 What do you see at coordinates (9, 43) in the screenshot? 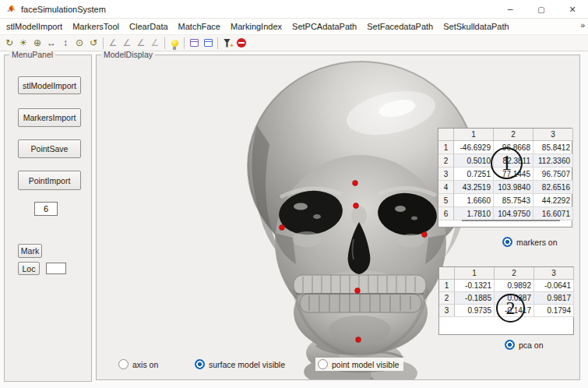
I see `orbit-camera-icon: ↻` at bounding box center [9, 43].